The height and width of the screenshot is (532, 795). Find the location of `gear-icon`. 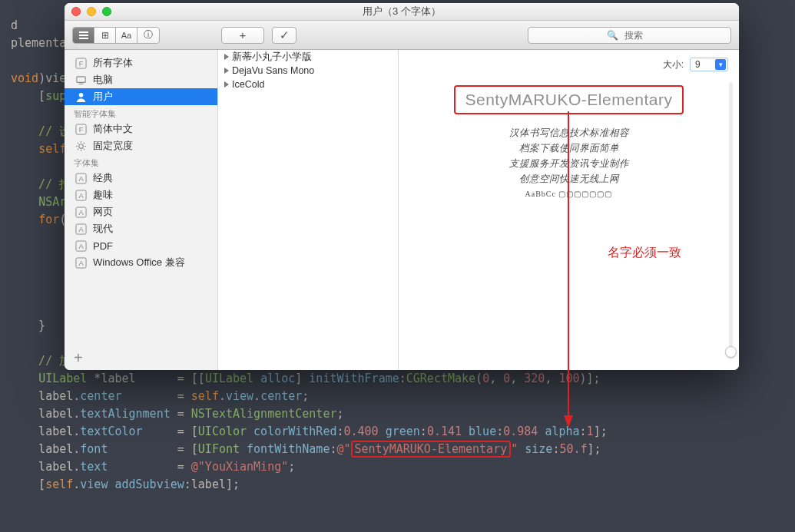

gear-icon is located at coordinates (81, 146).